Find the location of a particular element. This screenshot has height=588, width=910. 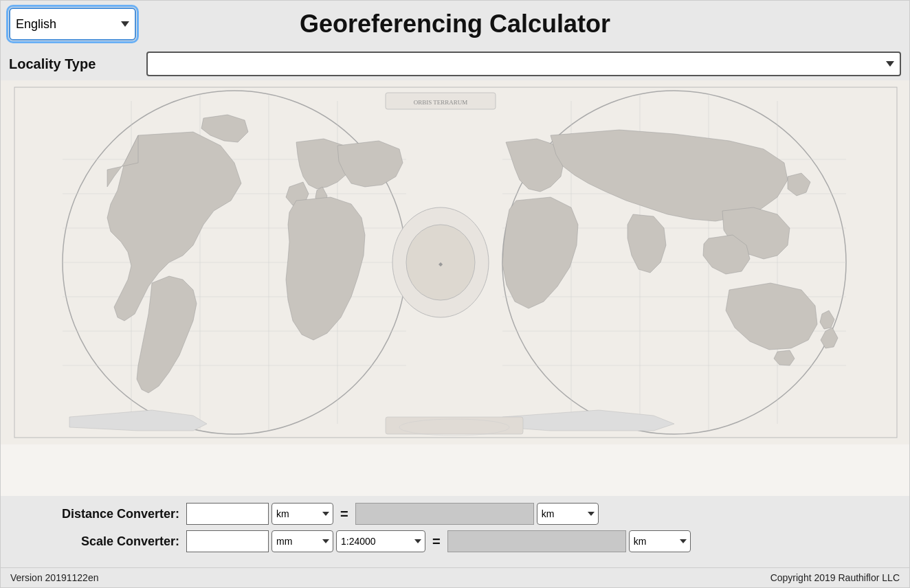

language-select: English Spanish French Portuguese is located at coordinates (73, 24).